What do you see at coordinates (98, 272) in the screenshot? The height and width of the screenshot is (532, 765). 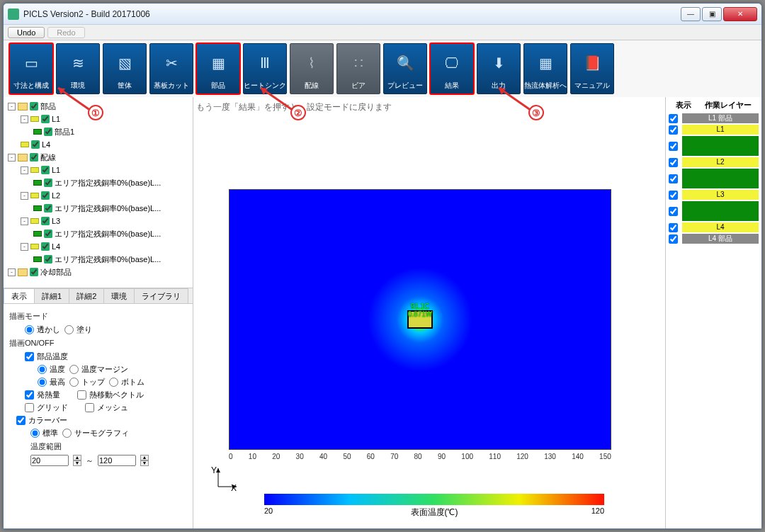 I see `tree-node: -冷却部品` at bounding box center [98, 272].